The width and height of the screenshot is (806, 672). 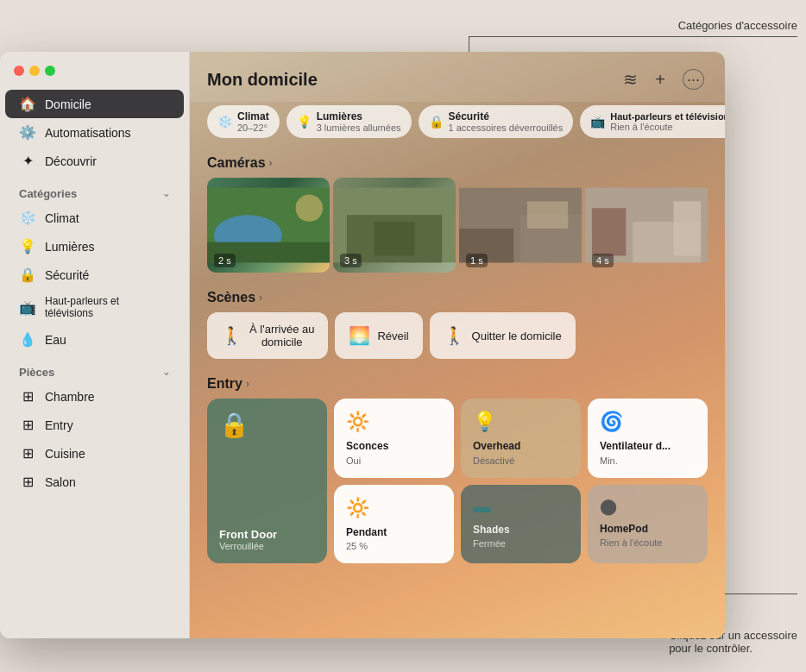 I want to click on grid-icon-3: ⊞, so click(x=28, y=454).